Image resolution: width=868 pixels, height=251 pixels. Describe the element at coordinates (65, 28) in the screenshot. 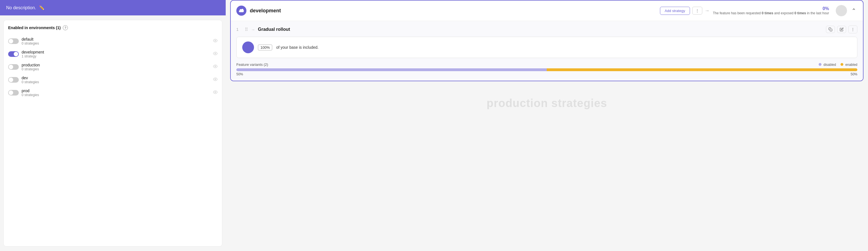

I see `help-icon: ?` at that location.